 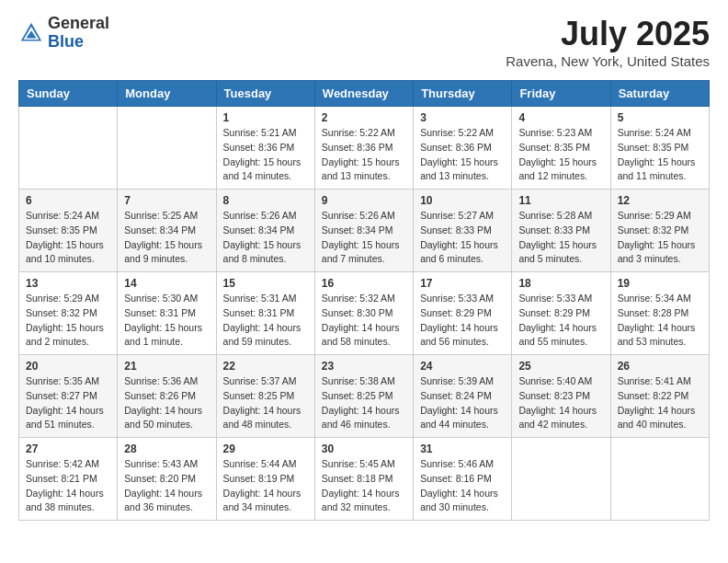 What do you see at coordinates (167, 479) in the screenshot?
I see `calendar-cell: 28 Sunrise: 5:43 AM Sunset: 8:20 PM Dayl…` at bounding box center [167, 479].